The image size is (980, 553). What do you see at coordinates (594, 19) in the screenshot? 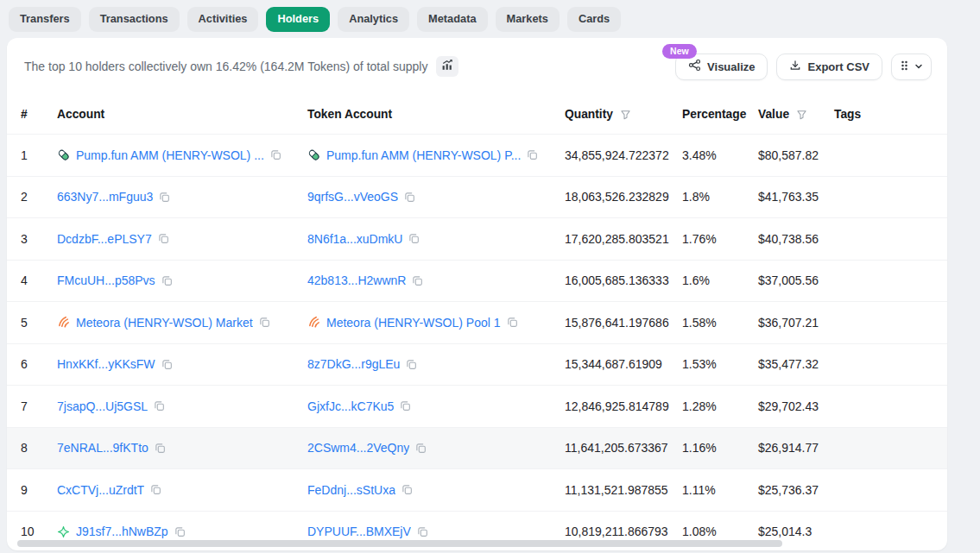
I see `tab-cards: Cards` at bounding box center [594, 19].